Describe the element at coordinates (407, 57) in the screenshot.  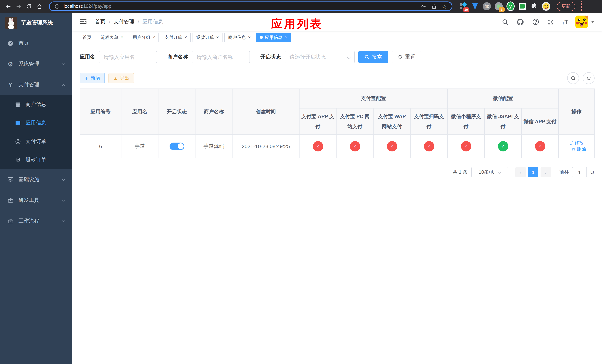
I see `reset-button: 重置` at that location.